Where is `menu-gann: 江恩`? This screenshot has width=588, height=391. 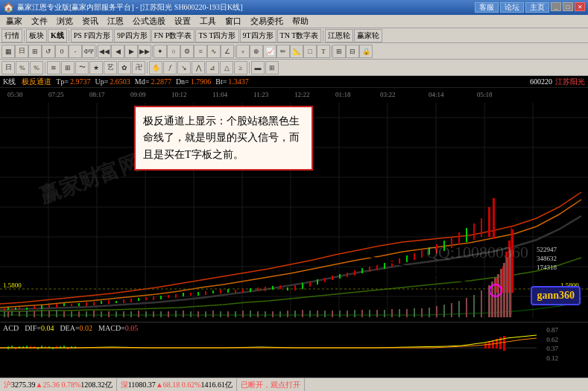 menu-gann: 江恩 is located at coordinates (116, 21).